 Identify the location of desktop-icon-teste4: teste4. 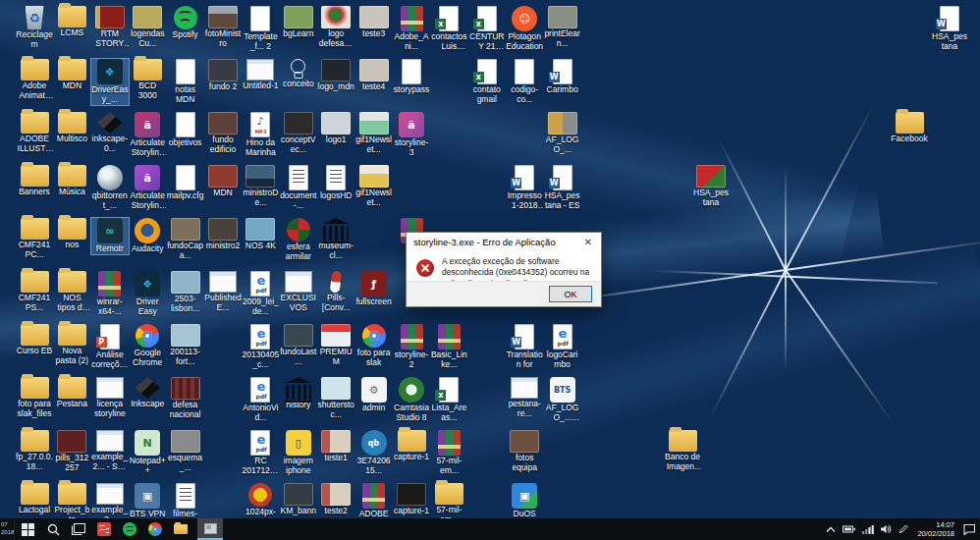
(374, 76).